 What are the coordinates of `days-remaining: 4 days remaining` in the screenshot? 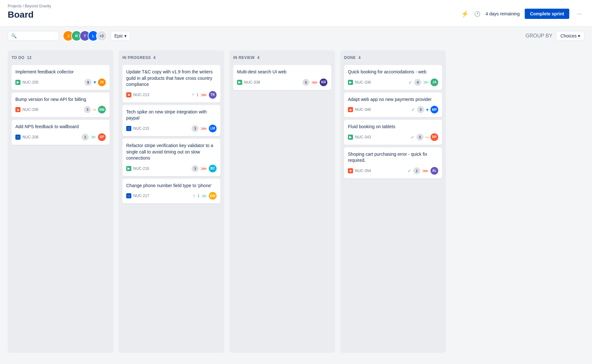 It's located at (503, 14).